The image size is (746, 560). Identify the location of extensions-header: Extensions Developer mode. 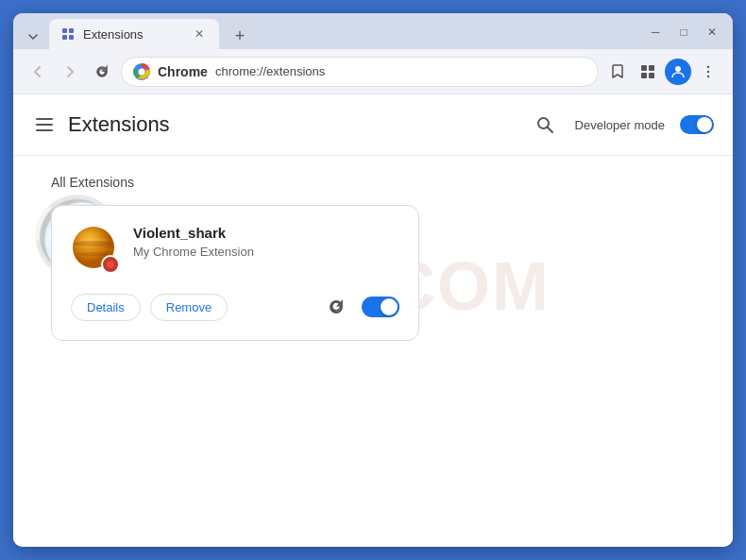
(373, 125).